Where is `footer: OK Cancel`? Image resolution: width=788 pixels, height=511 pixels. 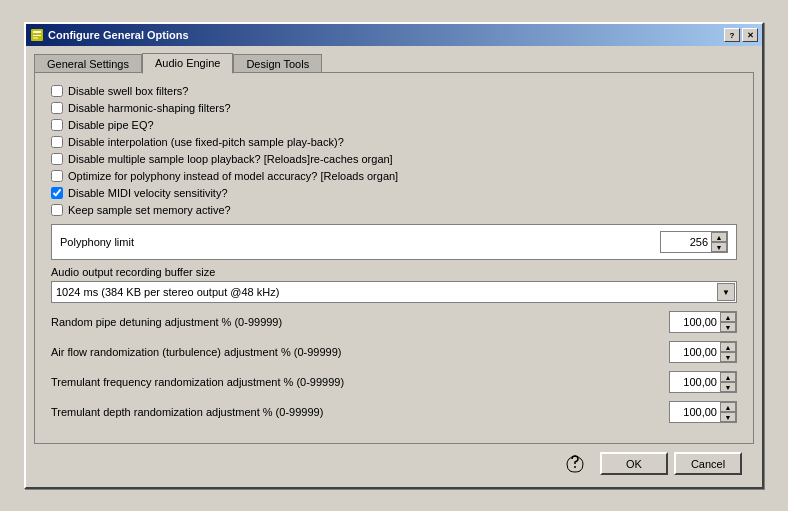 footer: OK Cancel is located at coordinates (394, 462).